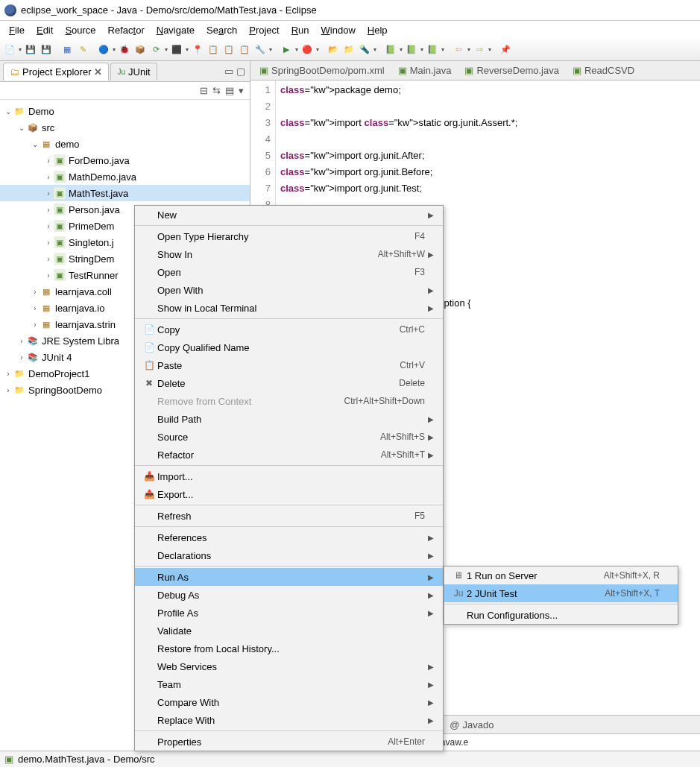 The image size is (700, 767). Describe the element at coordinates (286, 50) in the screenshot. I see `run-icon: ▶` at that location.